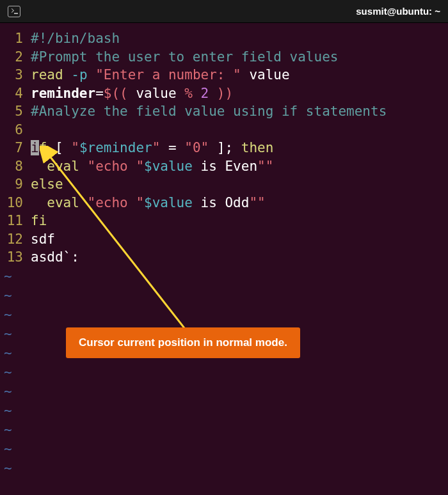 Image resolution: width=448 pixels, height=495 pixels. I want to click on code-content: else, so click(239, 184).